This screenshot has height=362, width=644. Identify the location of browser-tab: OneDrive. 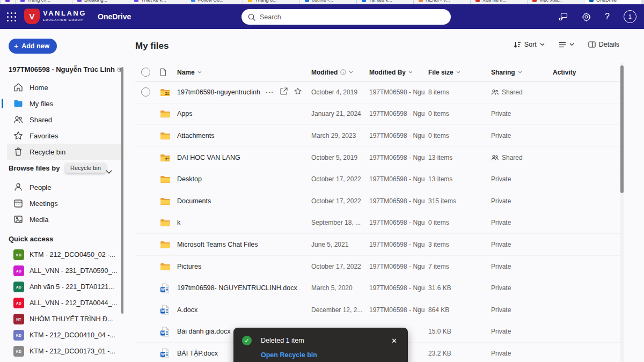
(612, 2).